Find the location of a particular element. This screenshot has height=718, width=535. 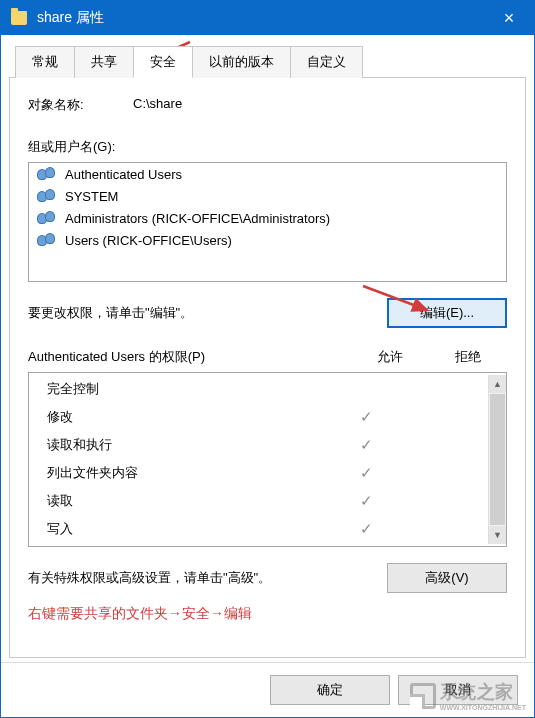

tab-customize: 自定义 is located at coordinates (326, 62).